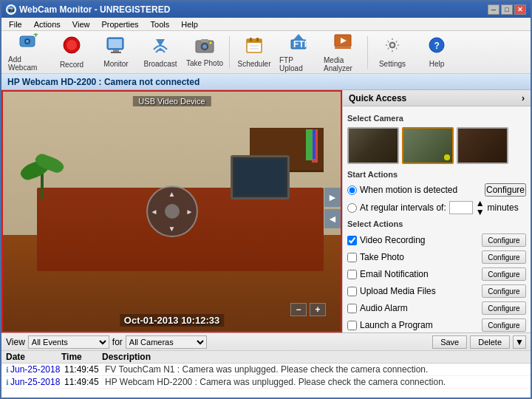 This screenshot has width=532, height=399. What do you see at coordinates (154, 211) in the screenshot?
I see `nav-left-arrow: ◄` at bounding box center [154, 211].